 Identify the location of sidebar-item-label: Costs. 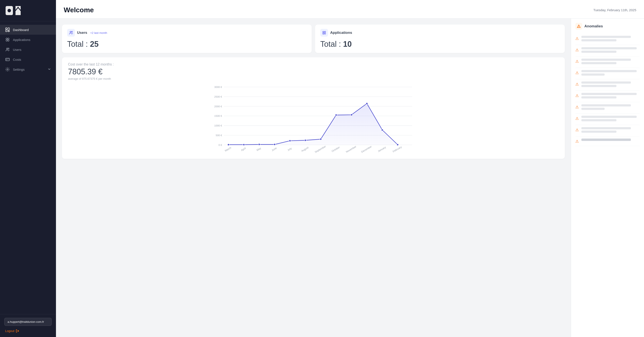
(17, 60).